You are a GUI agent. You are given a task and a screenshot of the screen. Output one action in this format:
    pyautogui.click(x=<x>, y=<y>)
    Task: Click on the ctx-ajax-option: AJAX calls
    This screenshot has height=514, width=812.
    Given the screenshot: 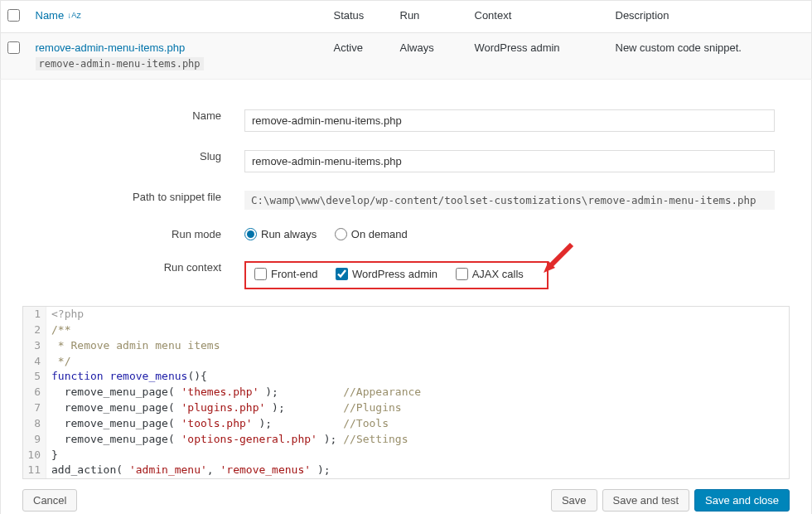 What is the action you would take?
    pyautogui.click(x=490, y=274)
    